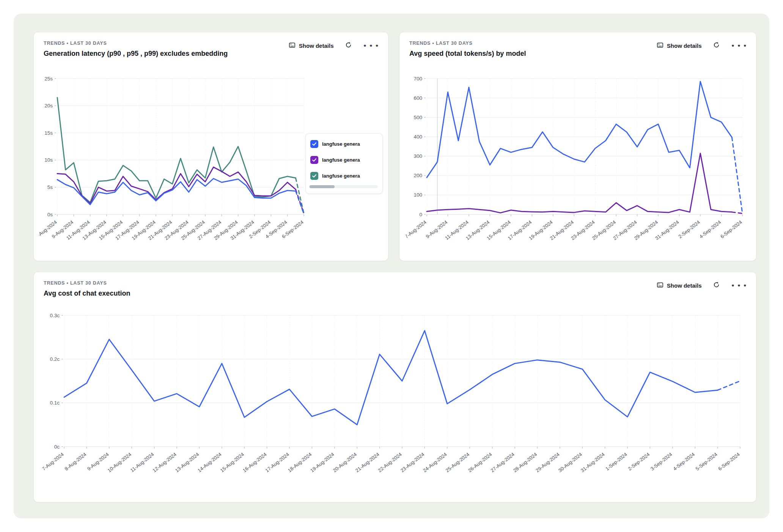 This screenshot has height=532, width=783. What do you see at coordinates (75, 462) in the screenshot?
I see `svg-text: 8-Aug-2024` at bounding box center [75, 462].